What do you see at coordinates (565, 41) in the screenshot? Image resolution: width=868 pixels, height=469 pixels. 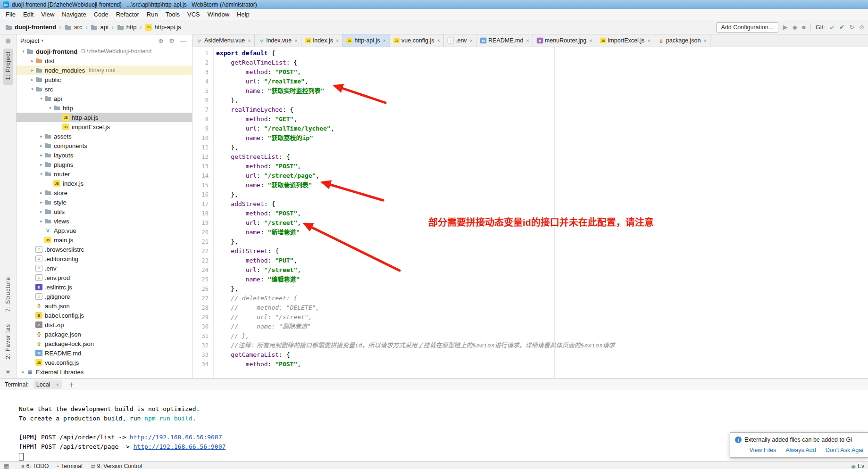 I see `tab-menurouter-jpg: menuRouter.jpg×` at bounding box center [565, 41].